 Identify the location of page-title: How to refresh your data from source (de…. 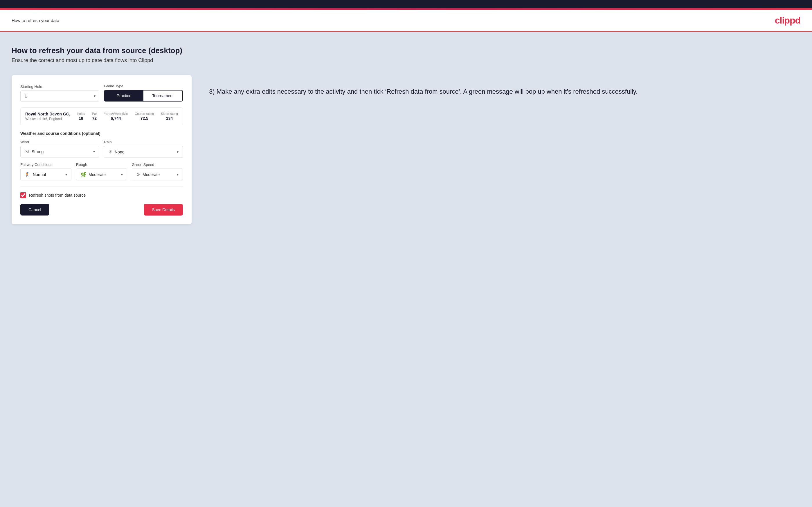
(406, 51).